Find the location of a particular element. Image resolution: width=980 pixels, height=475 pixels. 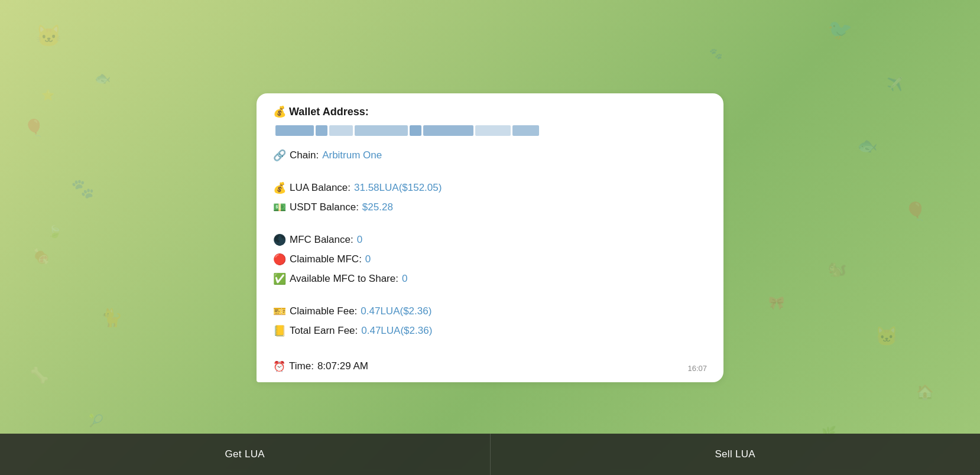

lua-balance-label: LUA Balance: is located at coordinates (320, 188).